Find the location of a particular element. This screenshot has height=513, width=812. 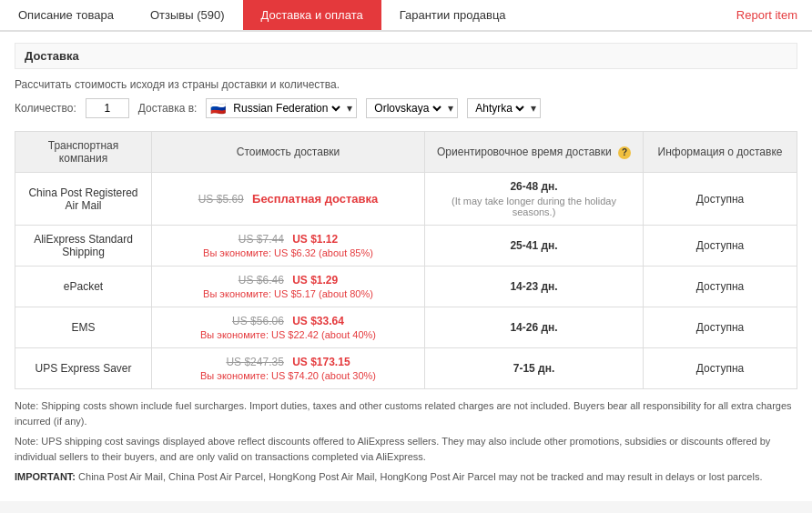

table-row: AliExpress Standard Shipping US $7.44 US… is located at coordinates (406, 246).